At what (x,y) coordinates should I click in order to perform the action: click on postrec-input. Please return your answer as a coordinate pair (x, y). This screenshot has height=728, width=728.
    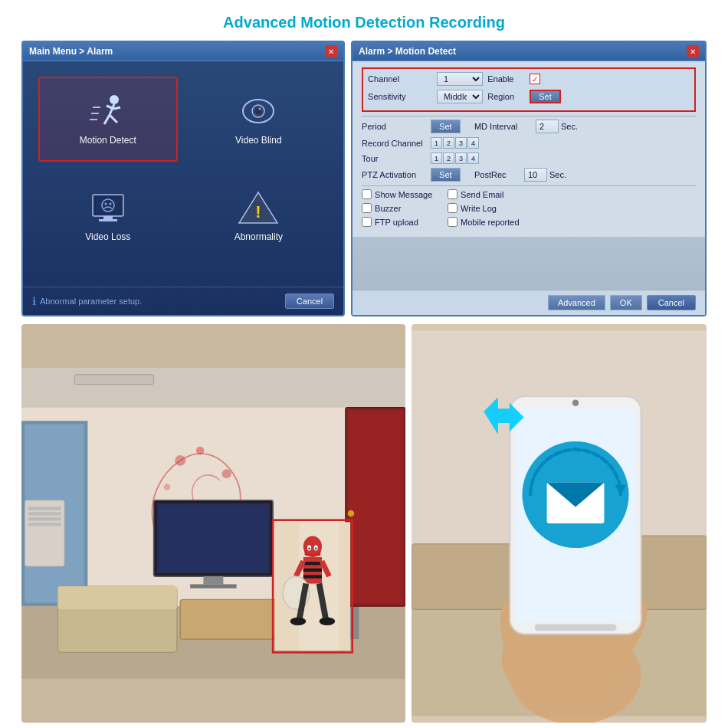
    Looking at the image, I should click on (536, 175).